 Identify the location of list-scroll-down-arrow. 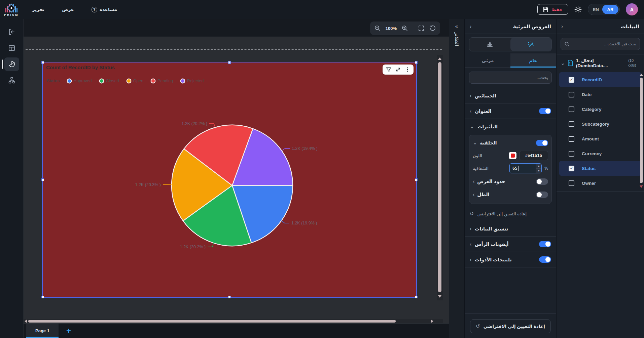
(641, 187).